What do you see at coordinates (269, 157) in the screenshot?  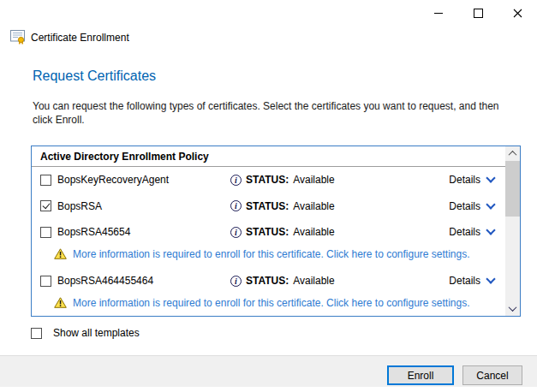 I see `enrollment-policy-header: Active Directory Enrollment Policy` at bounding box center [269, 157].